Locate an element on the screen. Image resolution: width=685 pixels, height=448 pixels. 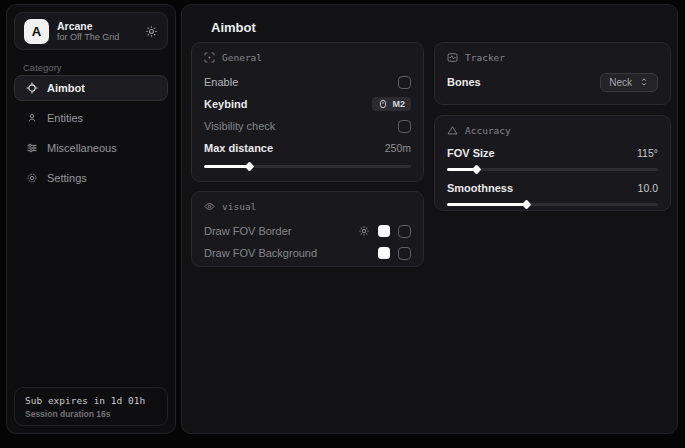
sidebar-item-label: Entities is located at coordinates (65, 118).